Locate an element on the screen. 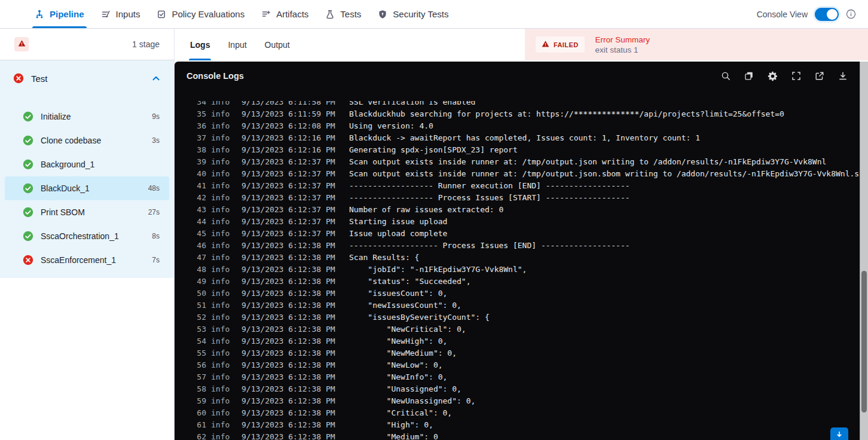 This screenshot has height=440, width=868. stage-panel: Test Initialize9sClone codebase3sBackgro… is located at coordinates (87, 169).